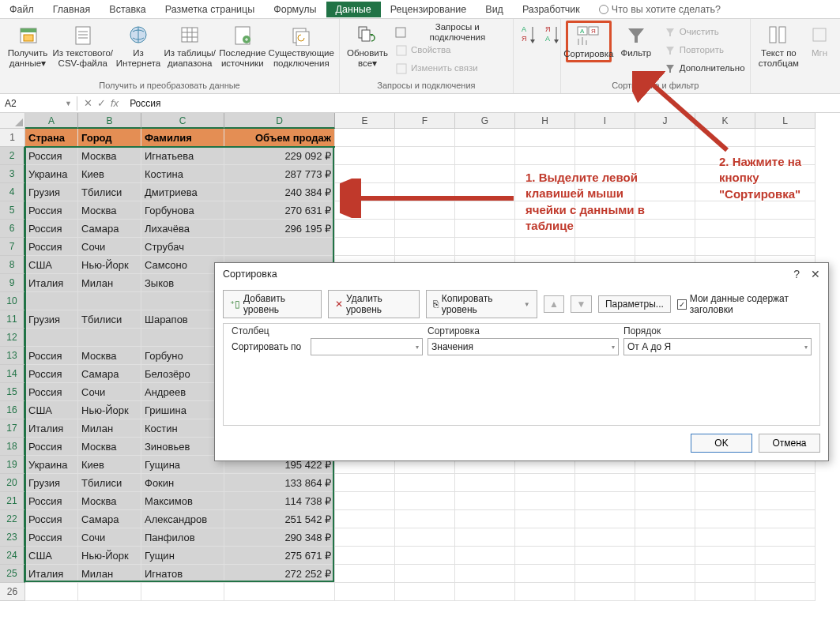 This screenshot has width=840, height=639. What do you see at coordinates (110, 501) in the screenshot?
I see `cell: Москва` at bounding box center [110, 501].